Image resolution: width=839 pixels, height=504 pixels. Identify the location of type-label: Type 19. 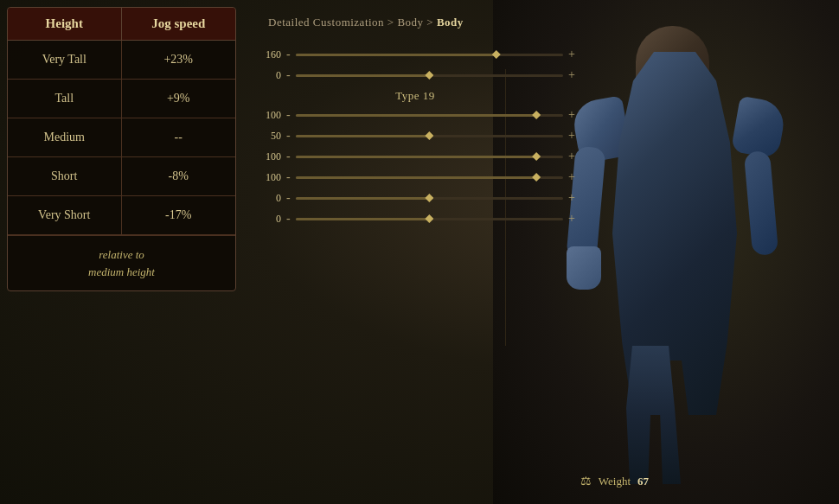
(415, 96).